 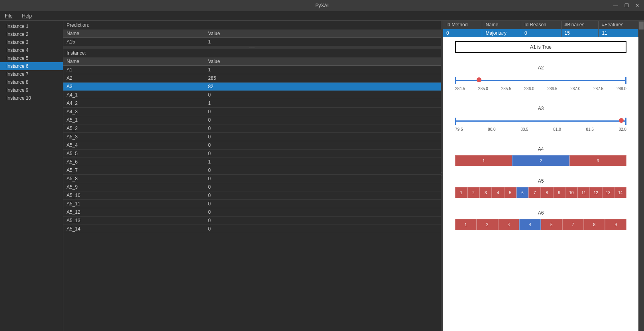 I want to click on explanation-table: Id Method Name Id Reason #Binaries #Feat…, so click(x=541, y=29).